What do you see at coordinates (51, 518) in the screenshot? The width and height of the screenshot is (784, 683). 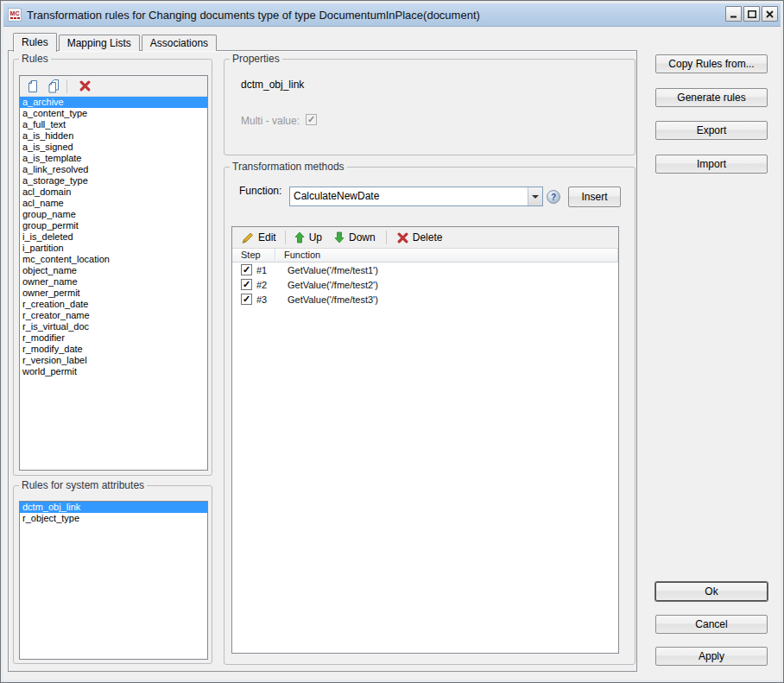 I see `system-rules-list-item-label: r_object_type` at bounding box center [51, 518].